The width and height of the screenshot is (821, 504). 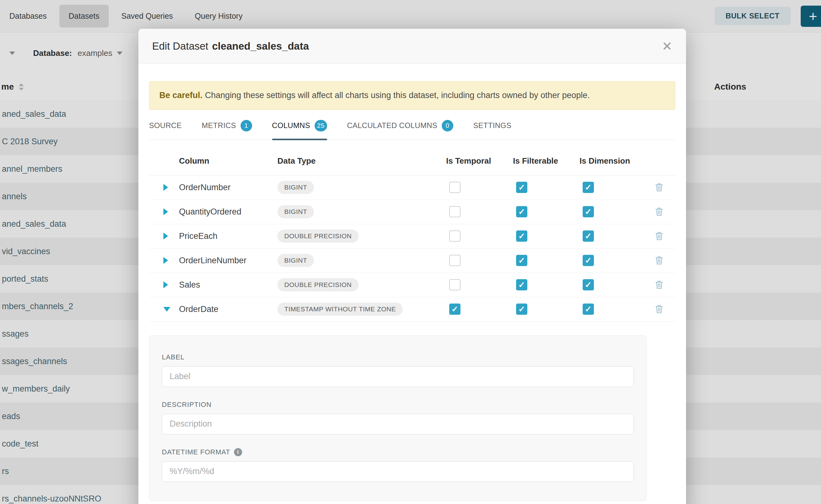 What do you see at coordinates (398, 405) in the screenshot?
I see `description-field-label: DESCRIPTION` at bounding box center [398, 405].